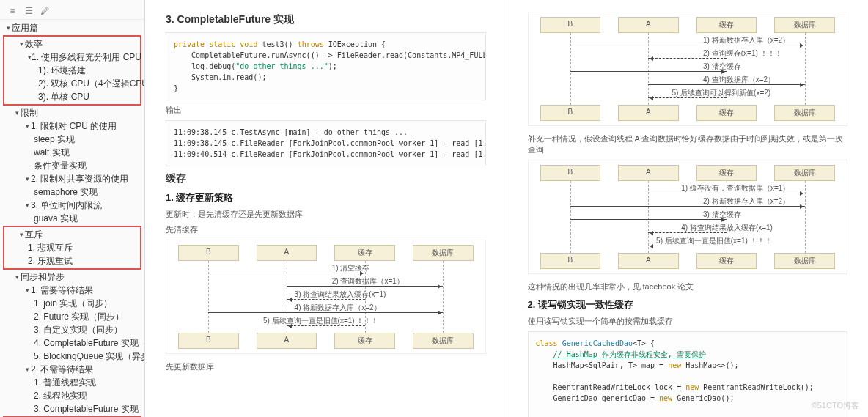 The image size is (868, 417). What do you see at coordinates (72, 369) in the screenshot?
I see `tree-item: ▾2. 不需等待结果` at bounding box center [72, 369].